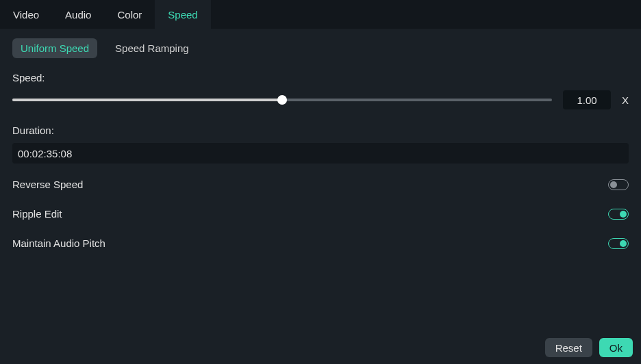 The image size is (641, 364). I want to click on subtab-uniform-speed: Uniform Speed, so click(55, 48).